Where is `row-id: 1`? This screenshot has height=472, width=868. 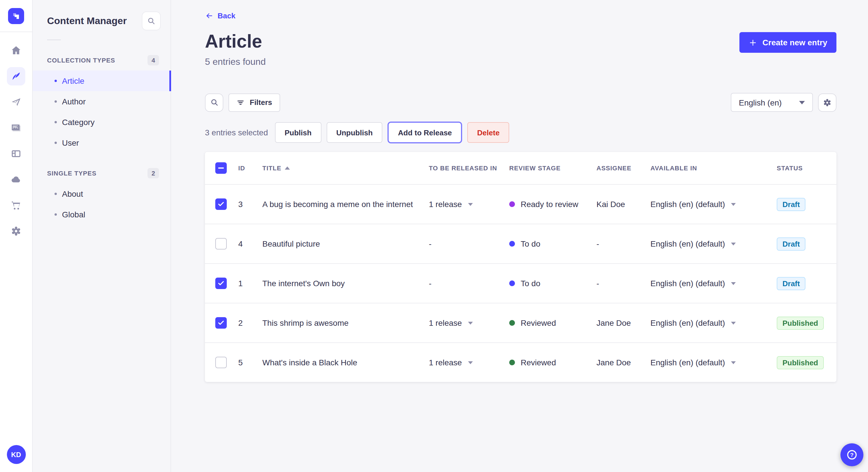 row-id: 1 is located at coordinates (246, 283).